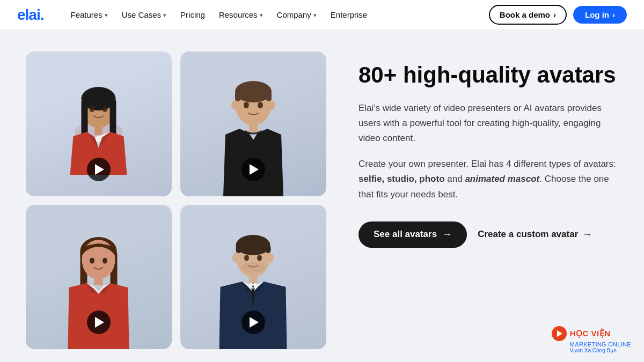 This screenshot has width=644, height=362. What do you see at coordinates (528, 15) in the screenshot?
I see `book-demo-button: Book a demo ›` at bounding box center [528, 15].